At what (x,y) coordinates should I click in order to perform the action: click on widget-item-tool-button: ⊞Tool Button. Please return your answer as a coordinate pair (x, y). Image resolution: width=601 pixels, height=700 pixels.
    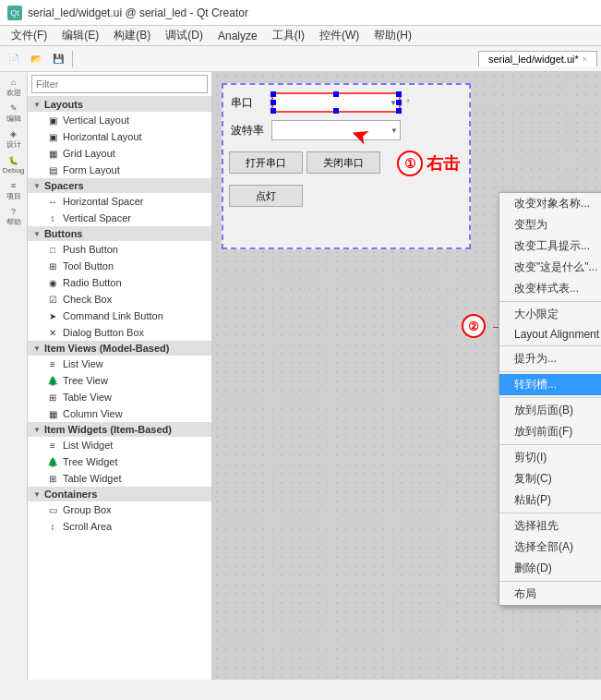
    Looking at the image, I should click on (120, 266).